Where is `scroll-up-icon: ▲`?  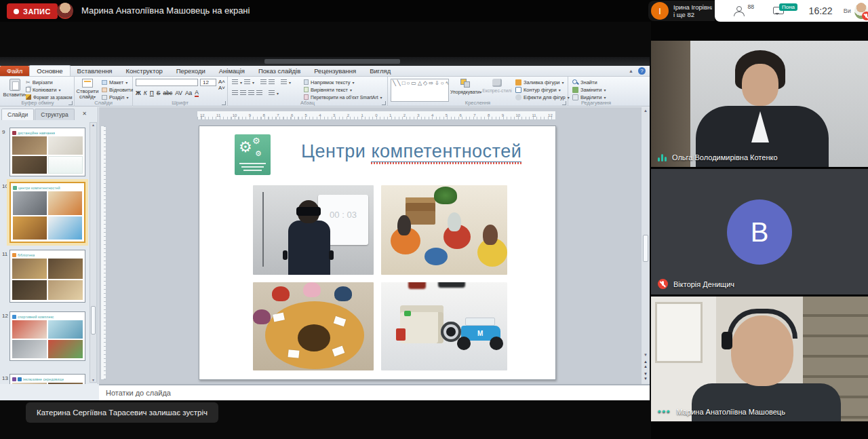 scroll-up-icon: ▲ is located at coordinates (94, 125).